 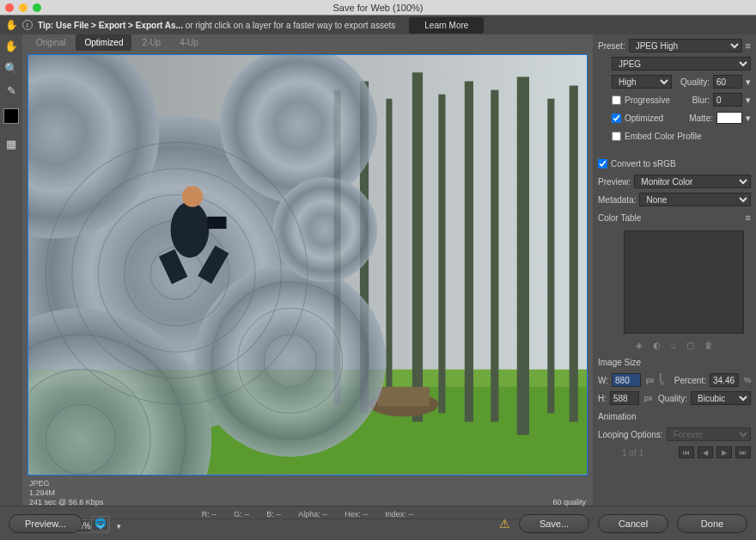 What do you see at coordinates (273, 514) in the screenshot?
I see `readout-b: B: --` at bounding box center [273, 514].